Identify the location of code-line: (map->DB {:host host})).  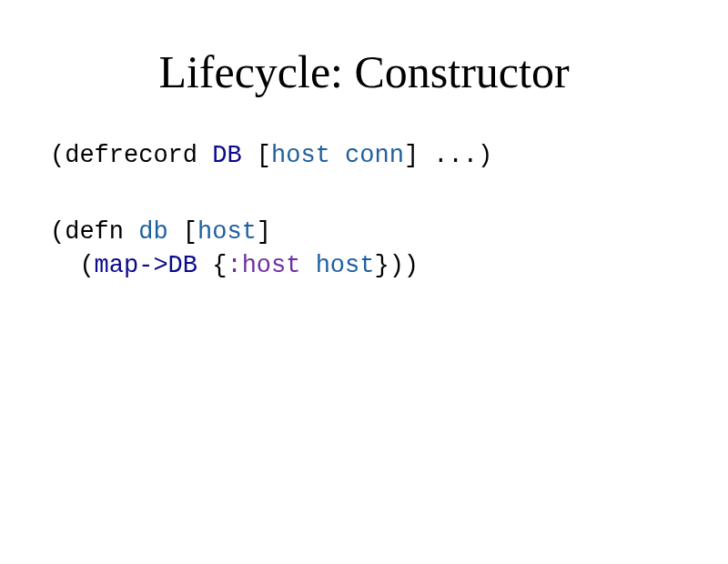
(364, 266).